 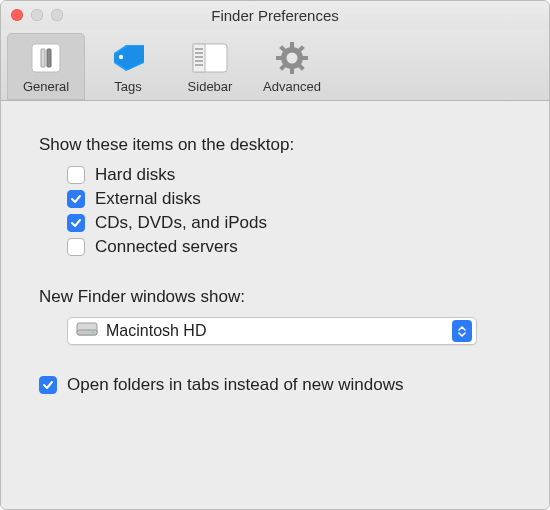 I want to click on tab-tags: Tags, so click(x=128, y=66).